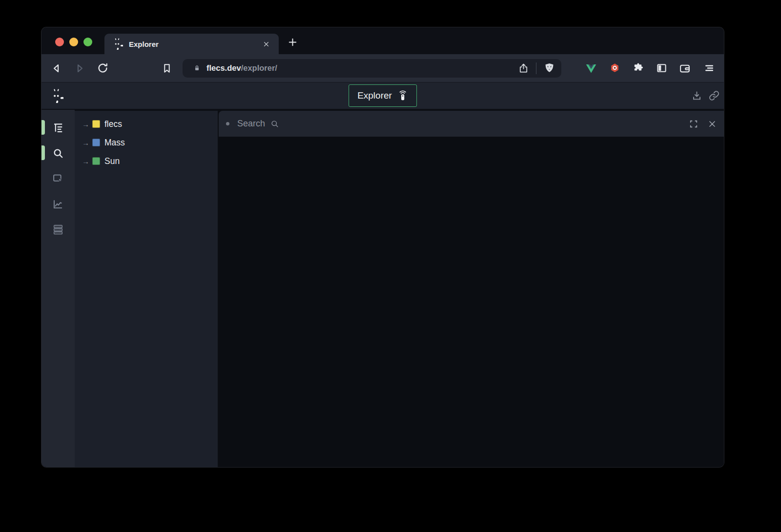  What do you see at coordinates (662, 68) in the screenshot?
I see `sidebar-toggle-icon` at bounding box center [662, 68].